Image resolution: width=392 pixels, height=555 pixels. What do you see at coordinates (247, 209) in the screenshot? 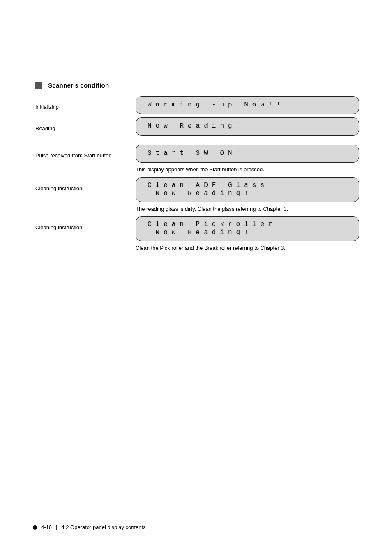
I see `desc-clean-glass: The reading glass is dirty. Clean the gl…` at bounding box center [247, 209].